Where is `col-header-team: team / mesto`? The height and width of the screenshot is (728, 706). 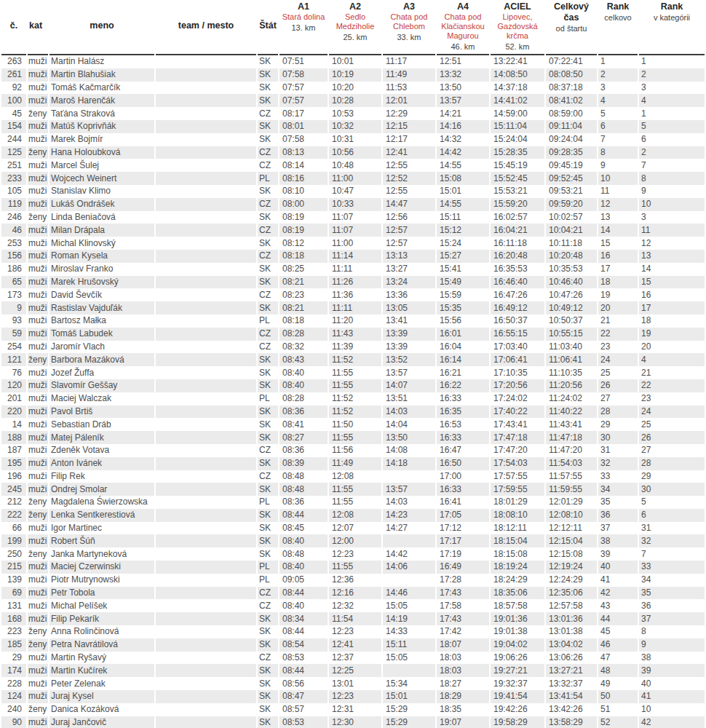 col-header-team: team / mesto is located at coordinates (206, 28).